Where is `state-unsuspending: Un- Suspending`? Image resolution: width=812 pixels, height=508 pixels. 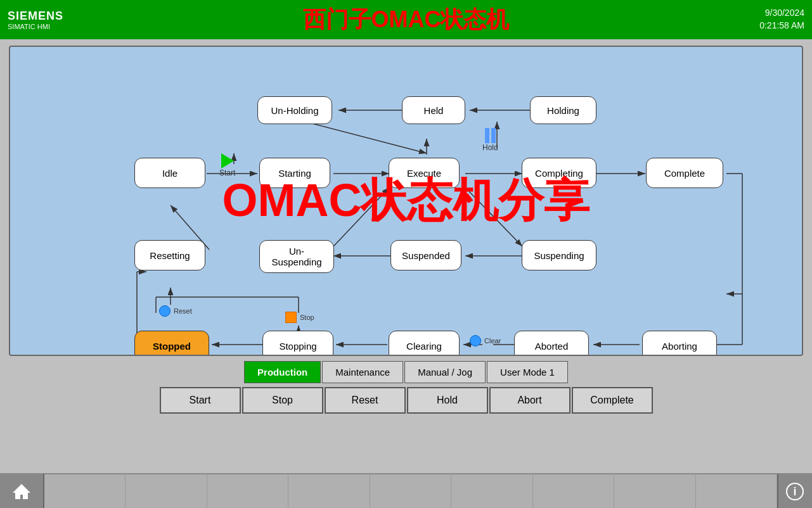 state-unsuspending: Un- Suspending is located at coordinates (297, 257).